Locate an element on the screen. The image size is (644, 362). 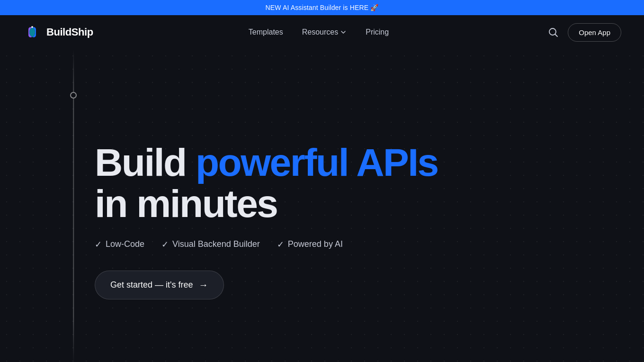
cta-get-started-button: Get started — it's free → is located at coordinates (159, 285).